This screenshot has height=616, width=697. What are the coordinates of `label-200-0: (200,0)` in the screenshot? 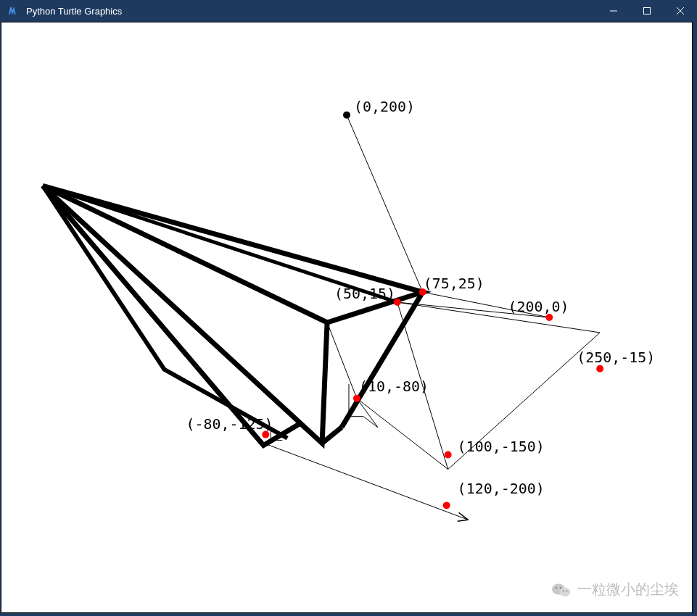 It's located at (538, 307).